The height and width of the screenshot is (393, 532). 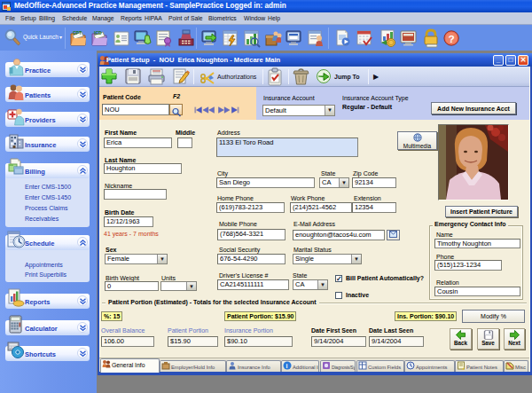 What do you see at coordinates (287, 365) in the screenshot?
I see `svg-text: i` at bounding box center [287, 365].